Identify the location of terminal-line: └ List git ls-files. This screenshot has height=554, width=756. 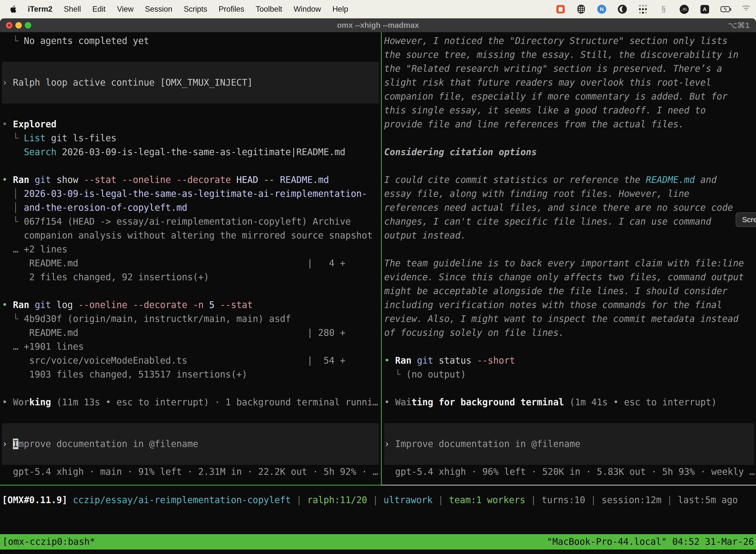
(191, 138).